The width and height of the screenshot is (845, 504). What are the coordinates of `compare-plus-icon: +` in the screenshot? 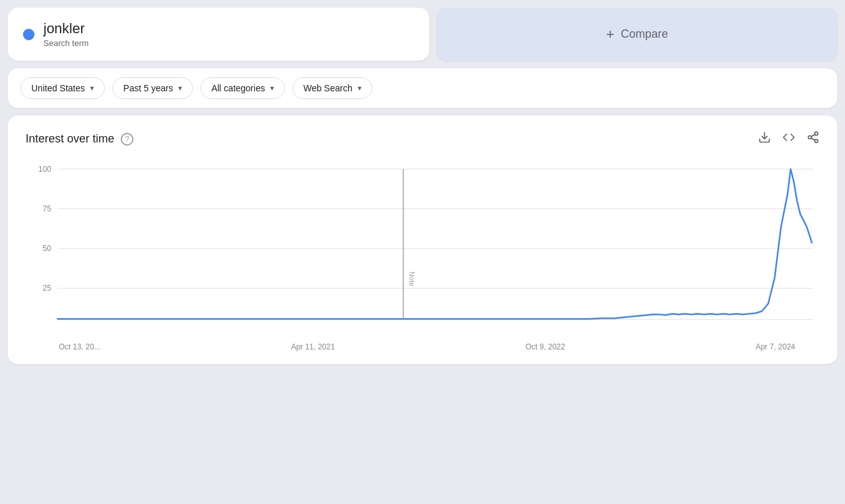 It's located at (611, 34).